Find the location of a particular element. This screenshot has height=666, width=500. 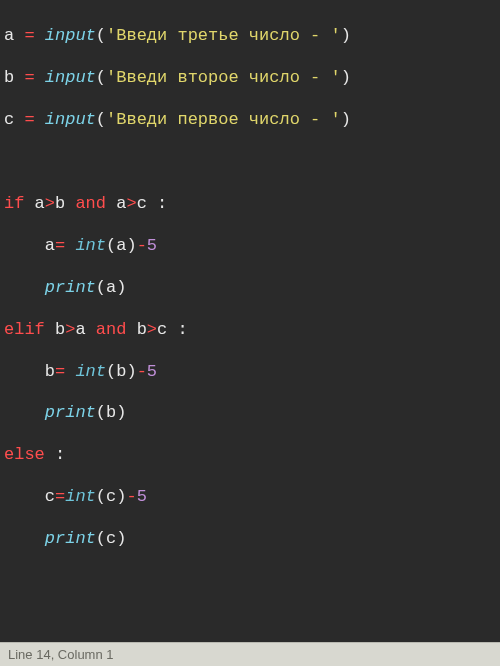

code-line: a = input('Введи третье число - ') is located at coordinates (250, 36).